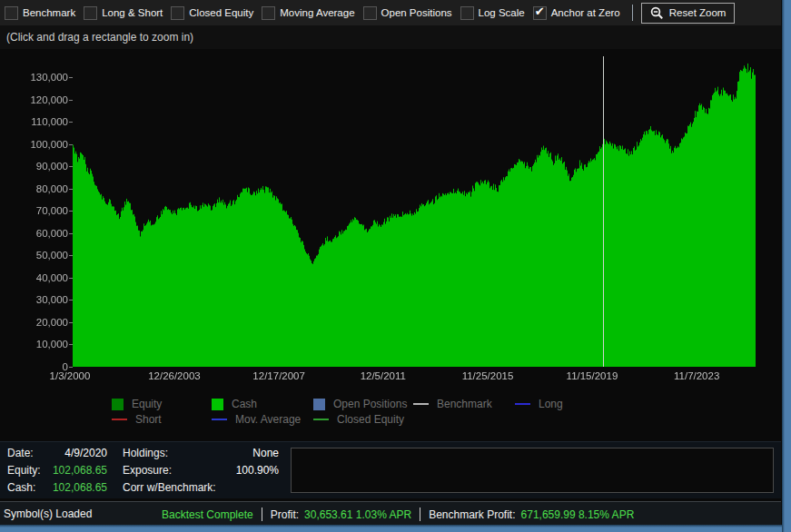 Image resolution: width=791 pixels, height=532 pixels. I want to click on toolbar-separator, so click(632, 13).